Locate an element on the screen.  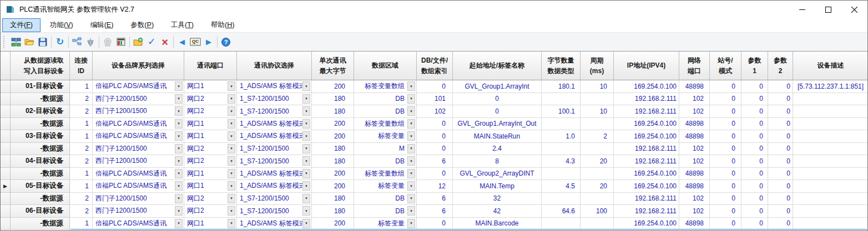
cell-netport: 48898 is located at coordinates (695, 136).